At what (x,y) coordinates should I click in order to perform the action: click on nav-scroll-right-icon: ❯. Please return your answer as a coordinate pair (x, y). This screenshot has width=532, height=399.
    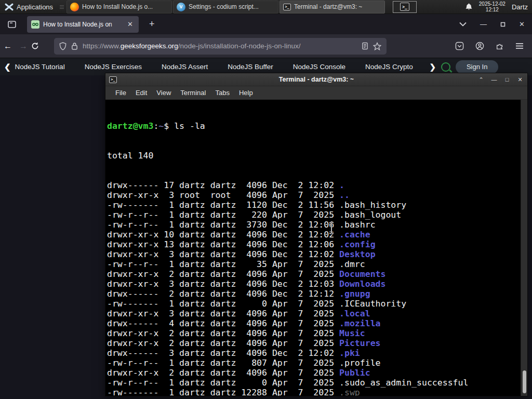
    Looking at the image, I should click on (433, 67).